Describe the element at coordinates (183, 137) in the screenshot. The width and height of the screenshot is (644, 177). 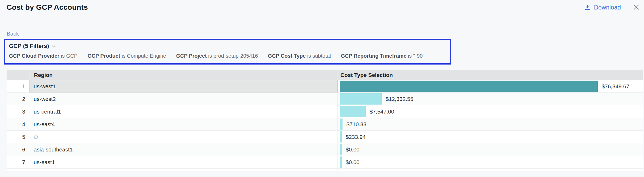
I see `region-cell: ∅` at that location.